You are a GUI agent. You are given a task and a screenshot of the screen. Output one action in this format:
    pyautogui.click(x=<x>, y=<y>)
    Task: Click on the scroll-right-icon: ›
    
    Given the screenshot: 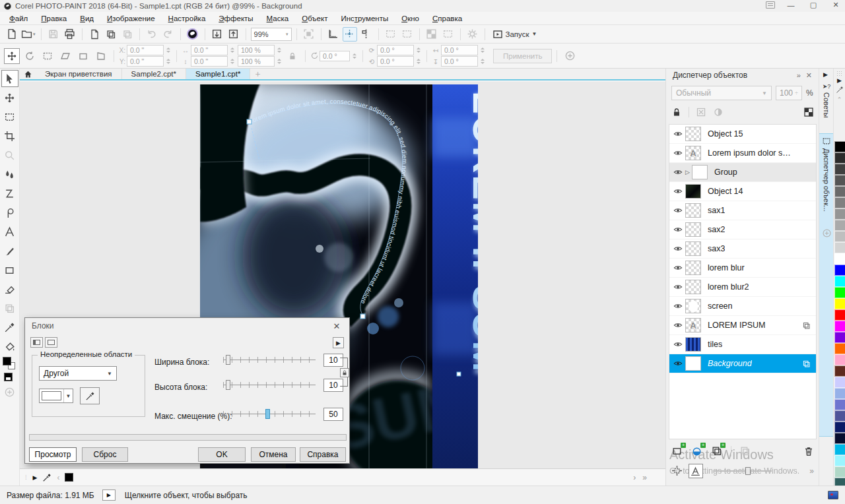 What is the action you would take?
    pyautogui.click(x=634, y=478)
    